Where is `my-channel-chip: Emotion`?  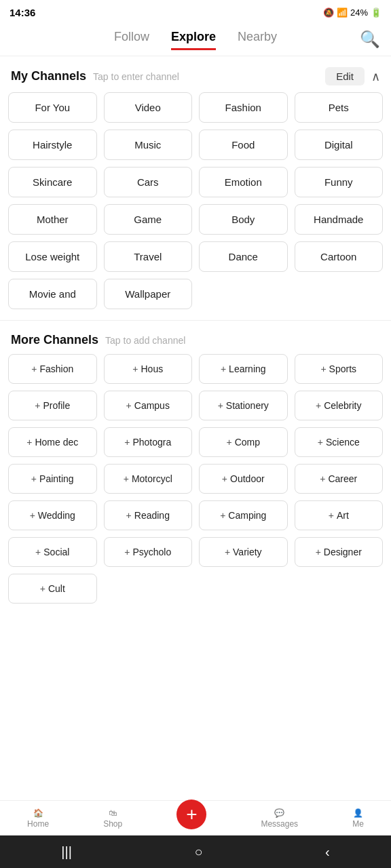 my-channel-chip: Emotion is located at coordinates (243, 182).